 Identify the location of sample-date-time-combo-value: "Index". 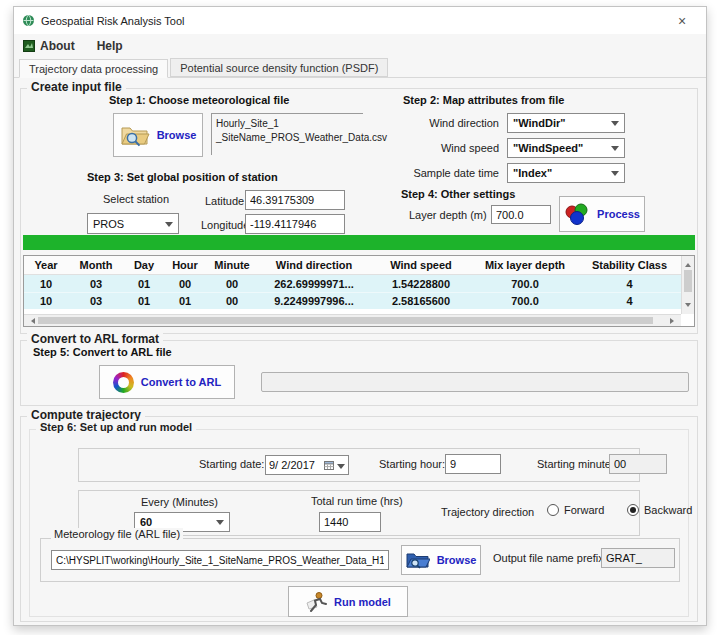
(532, 173).